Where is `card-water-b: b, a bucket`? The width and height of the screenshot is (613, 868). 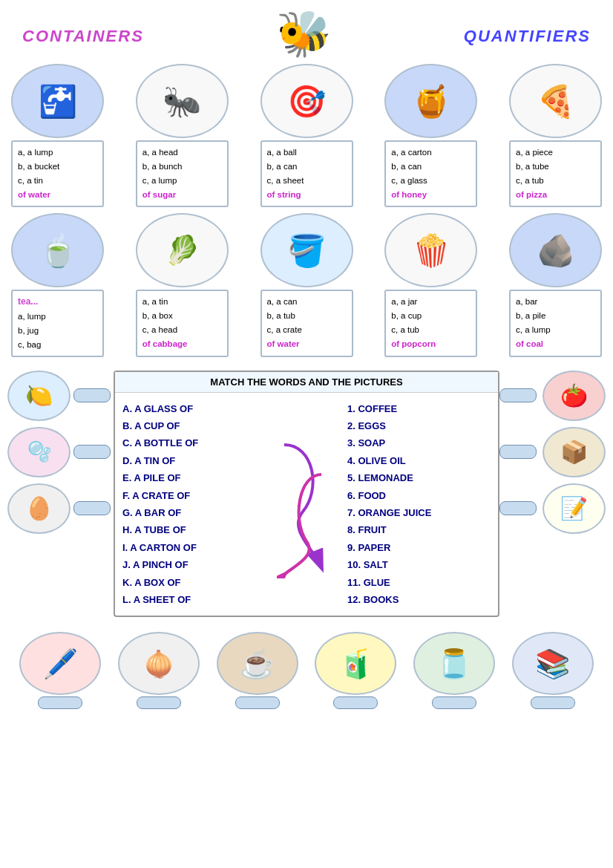
card-water-b: b, a bucket is located at coordinates (39, 166).